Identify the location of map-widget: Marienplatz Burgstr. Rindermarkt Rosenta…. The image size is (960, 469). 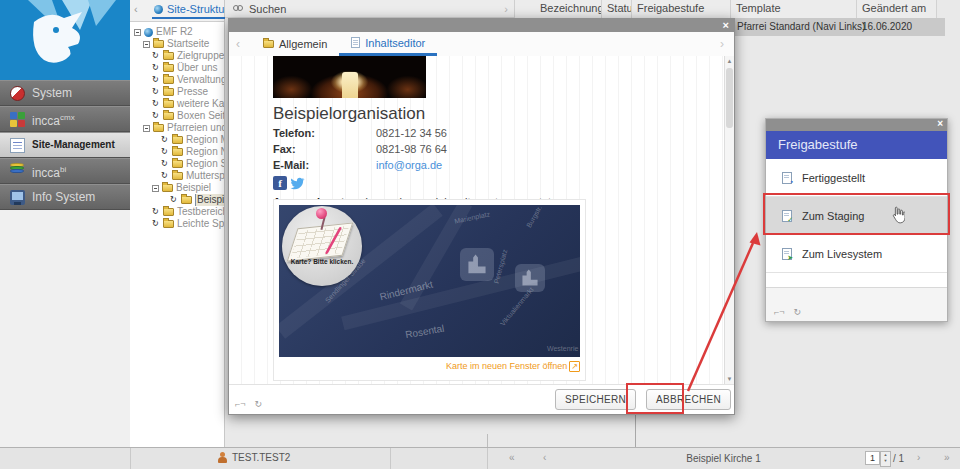
(430, 290).